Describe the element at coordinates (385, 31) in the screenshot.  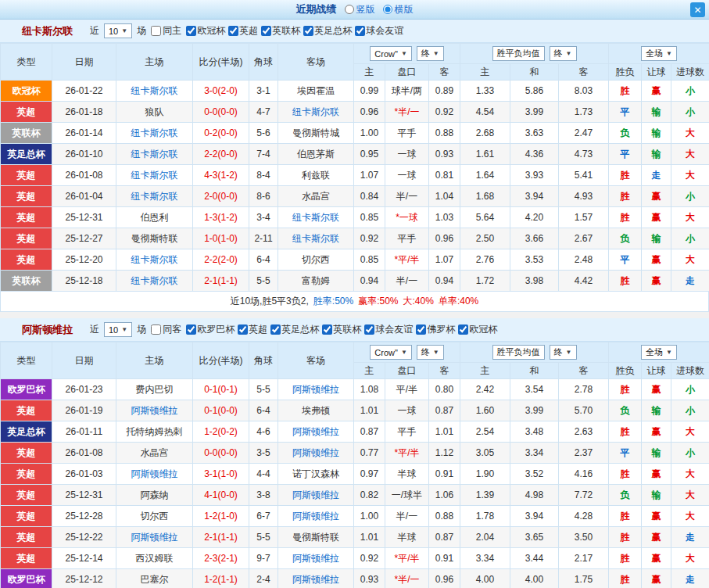
I see `league-filter-label: 球会友谊` at that location.